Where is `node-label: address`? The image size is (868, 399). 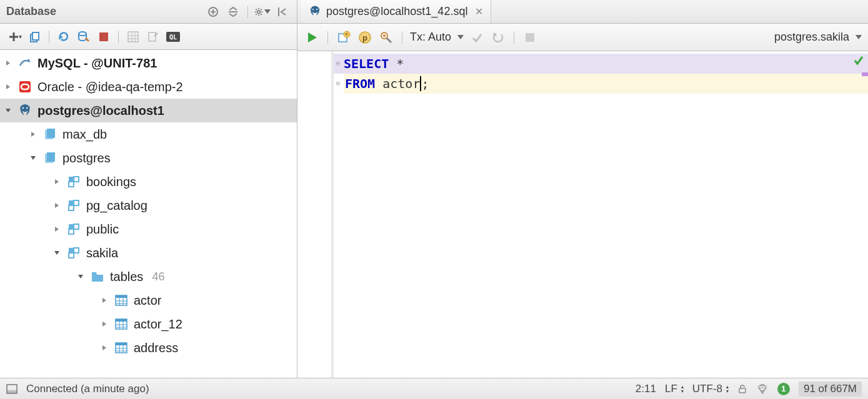 node-label: address is located at coordinates (156, 348).